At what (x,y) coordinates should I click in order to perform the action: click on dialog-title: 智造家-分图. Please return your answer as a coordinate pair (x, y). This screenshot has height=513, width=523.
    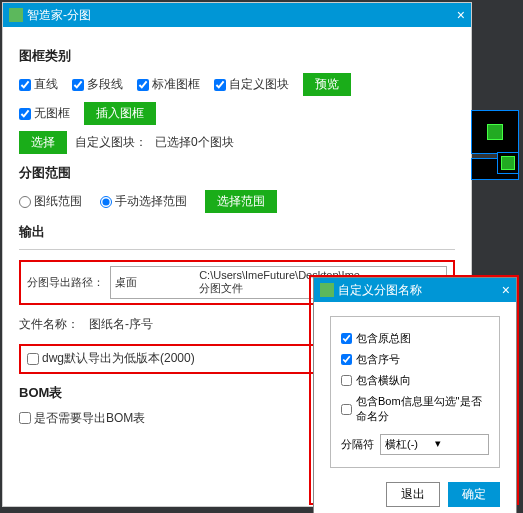
    Looking at the image, I should click on (242, 16).